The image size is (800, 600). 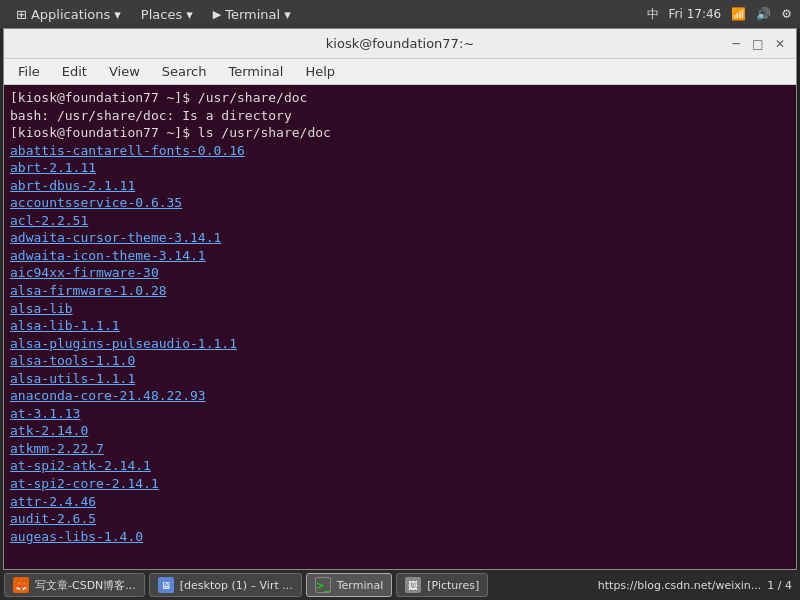 What do you see at coordinates (68, 14) in the screenshot?
I see `applications-menu: ⊞ Applications ▾` at bounding box center [68, 14].